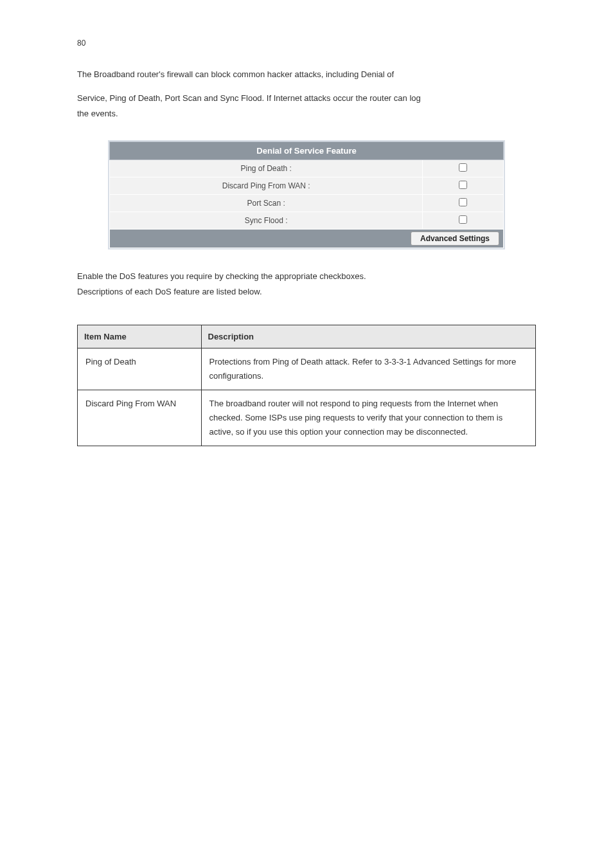  What do you see at coordinates (307, 369) in the screenshot?
I see `table-row: Ping of Death Protections from Ping of D…` at bounding box center [307, 369].